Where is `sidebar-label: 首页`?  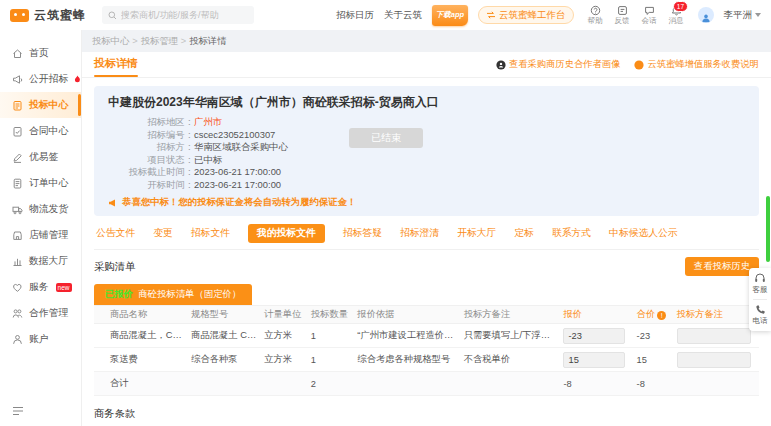
sidebar-label: 首页 is located at coordinates (39, 54).